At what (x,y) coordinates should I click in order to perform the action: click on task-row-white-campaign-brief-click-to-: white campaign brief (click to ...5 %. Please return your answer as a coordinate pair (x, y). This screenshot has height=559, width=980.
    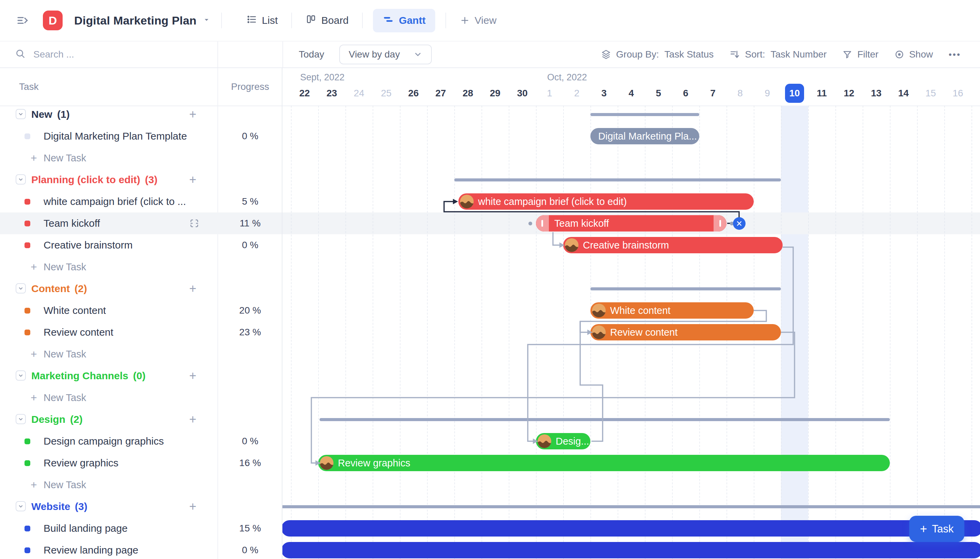
    Looking at the image, I should click on (141, 202).